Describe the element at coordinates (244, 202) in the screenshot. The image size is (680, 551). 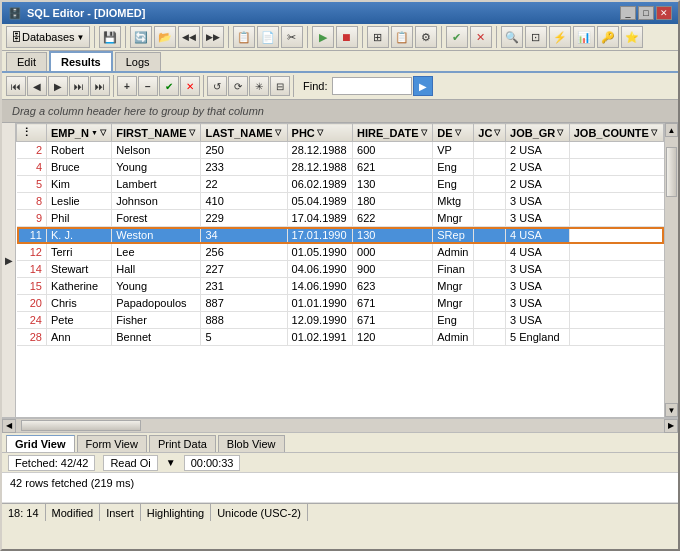
I see `cell-phc: 410` at that location.